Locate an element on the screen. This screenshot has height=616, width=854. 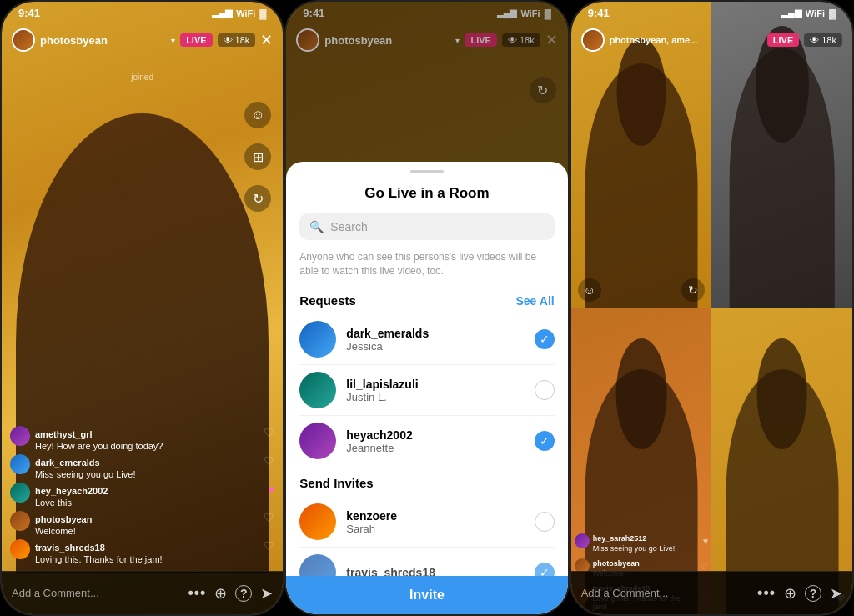
chat-name-5: travis_shreds18 is located at coordinates (70, 548).